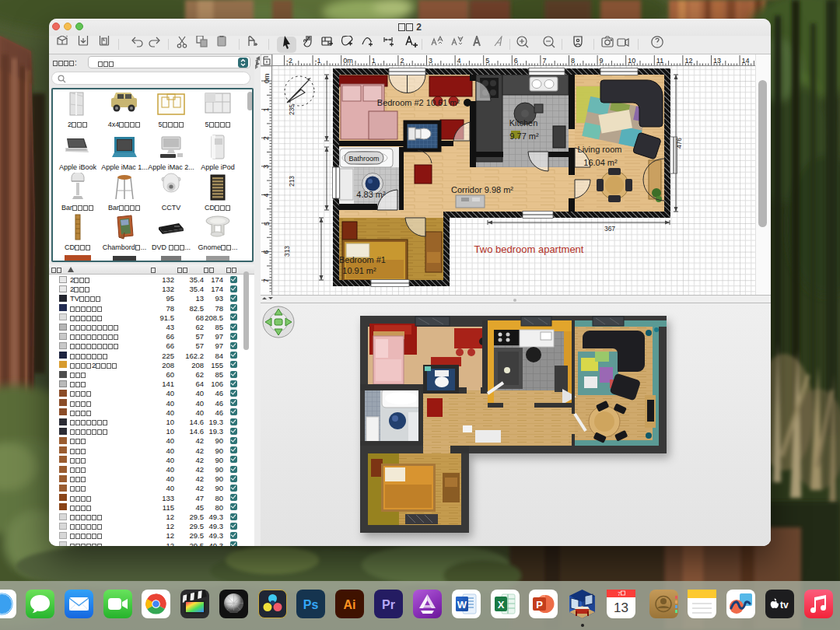 This screenshot has height=630, width=840. I want to click on svg-text: Ai, so click(350, 605).